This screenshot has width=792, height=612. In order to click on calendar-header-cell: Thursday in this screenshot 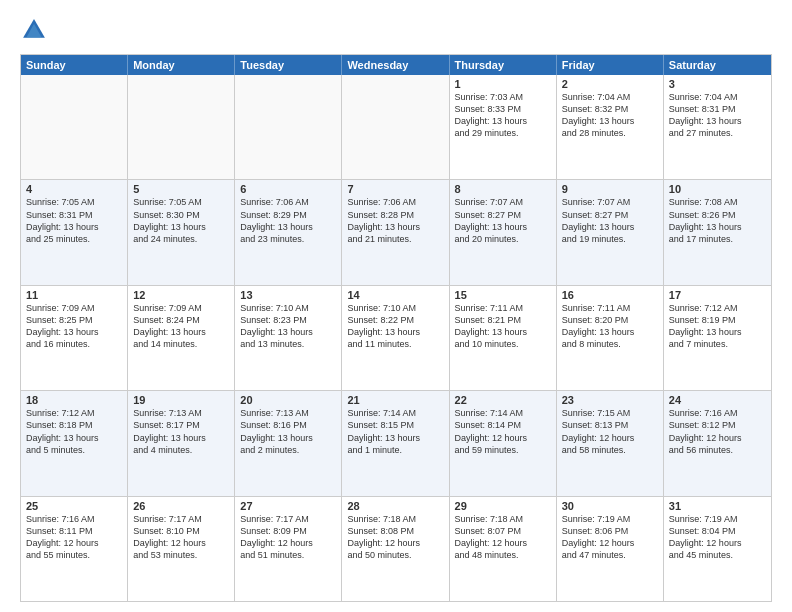, I will do `click(504, 65)`.